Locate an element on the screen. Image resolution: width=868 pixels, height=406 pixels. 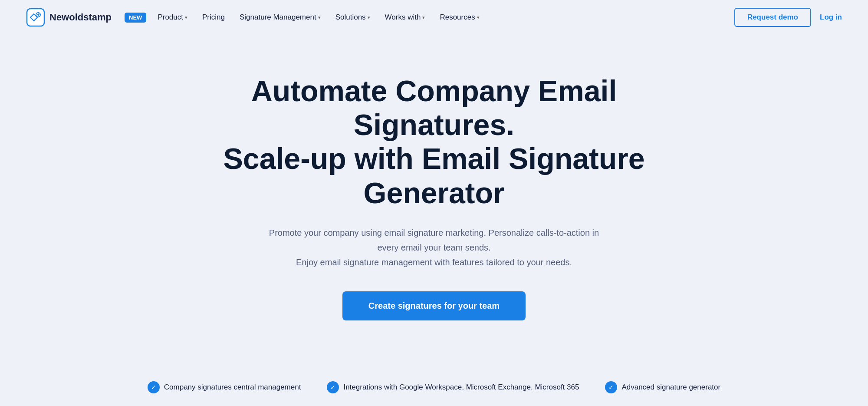
cta-button: Create signatures for your team is located at coordinates (434, 306).